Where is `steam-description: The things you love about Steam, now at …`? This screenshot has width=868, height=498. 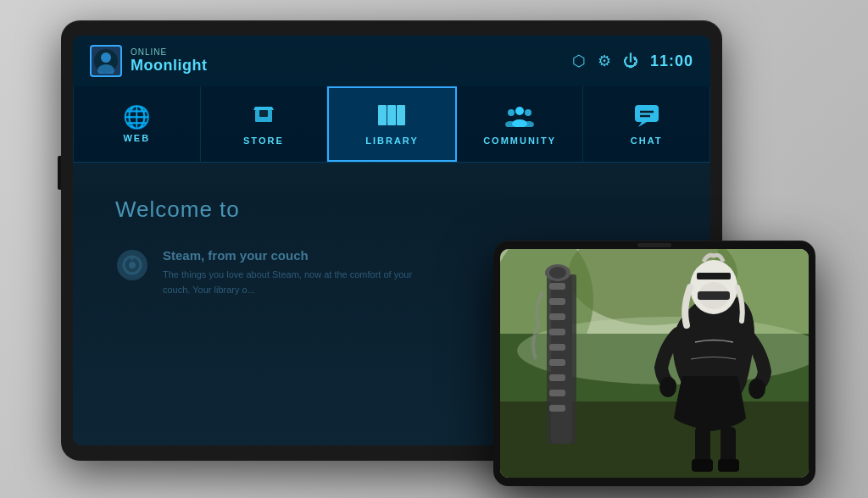
steam-description: The things you love about Steam, now at … is located at coordinates (298, 283).